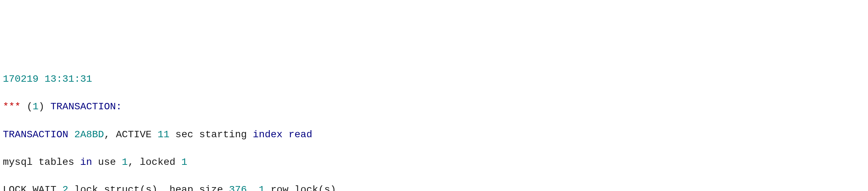 This screenshot has height=191, width=868. Describe the element at coordinates (134, 134) in the screenshot. I see `active-keyword: ACTIVE` at that location.